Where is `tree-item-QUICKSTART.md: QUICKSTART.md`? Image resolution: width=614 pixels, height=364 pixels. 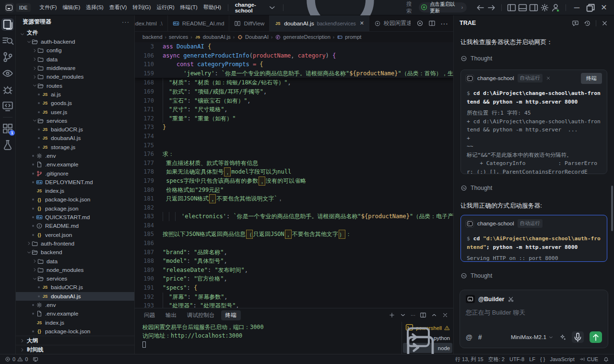
tree-item-QUICKSTART.md: QUICKSTART.md is located at coordinates (75, 217).